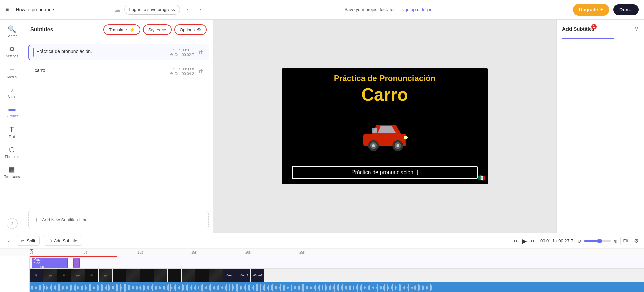 Image resolution: width=644 pixels, height=292 pixels. Describe the element at coordinates (154, 30) in the screenshot. I see `styles-label: Styles` at that location.